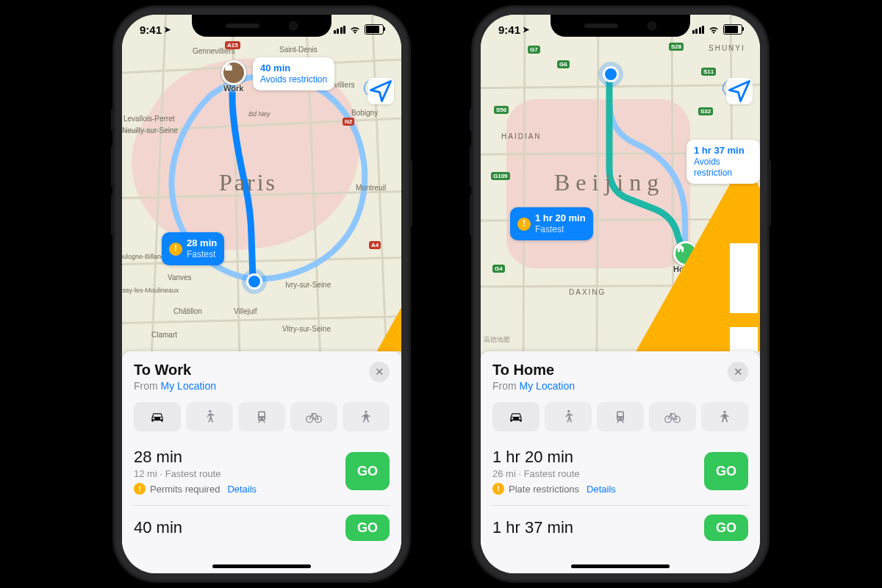 The width and height of the screenshot is (882, 588). I want to click on callout-time: 1 hr 37 min, so click(719, 150).